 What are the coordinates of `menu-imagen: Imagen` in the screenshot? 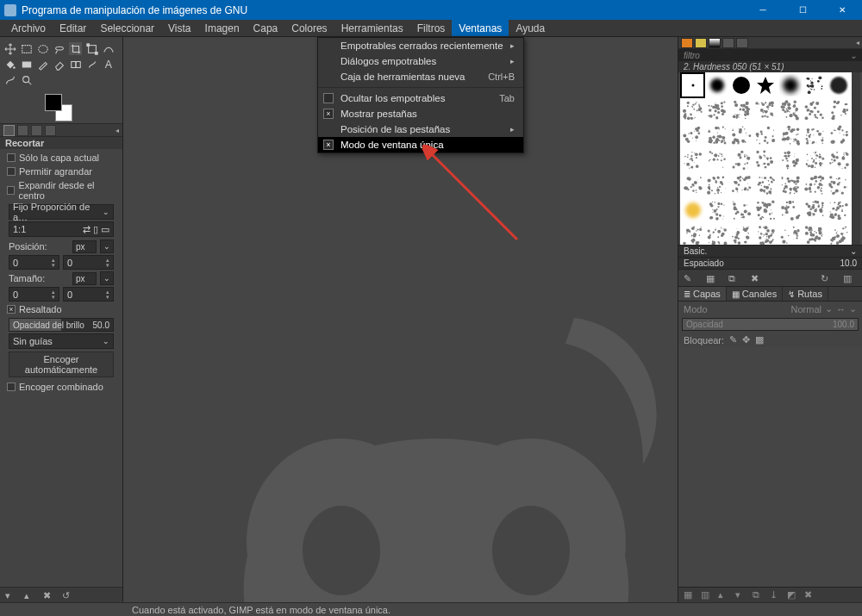 It's located at (222, 28).